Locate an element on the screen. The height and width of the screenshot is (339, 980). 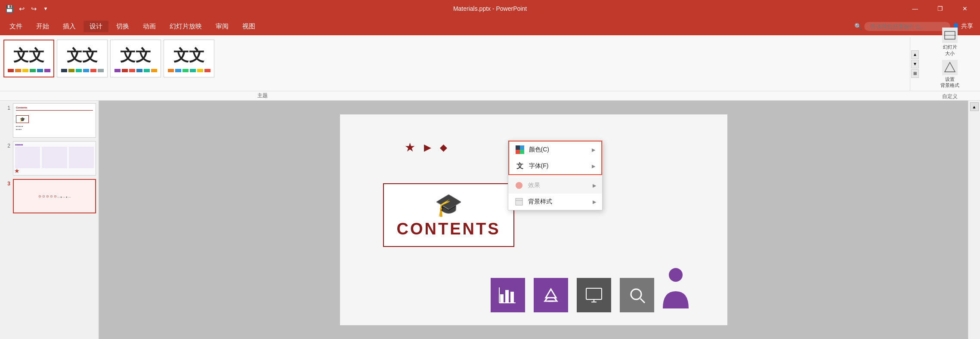
bg-format-label: 设置背景格式 is located at coordinates (950, 83).